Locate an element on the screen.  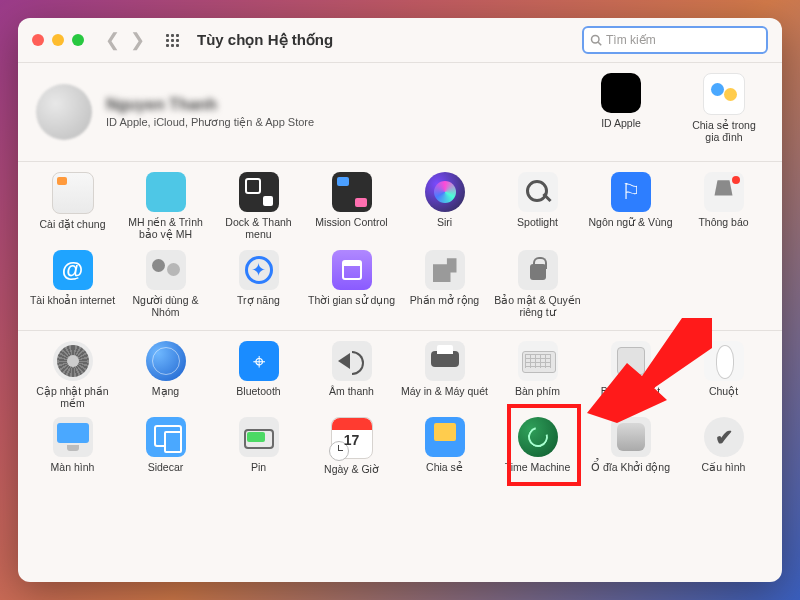
general-icon is located at coordinates (73, 193).